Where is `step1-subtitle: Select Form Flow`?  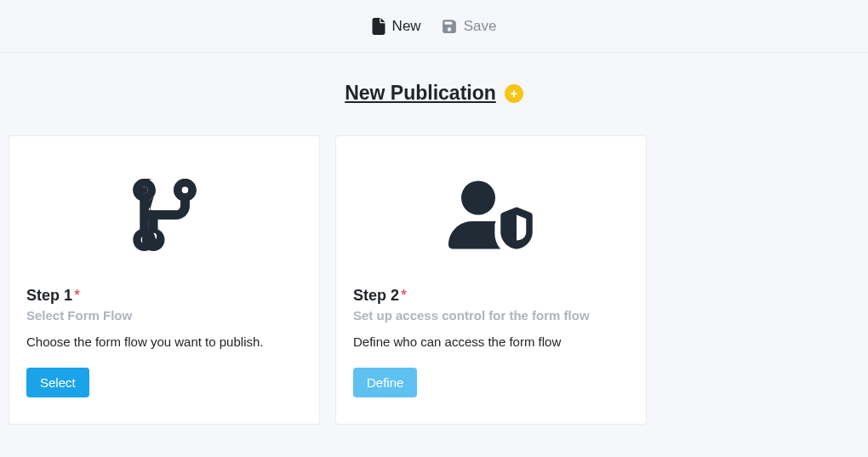
step1-subtitle: Select Form Flow is located at coordinates (164, 315).